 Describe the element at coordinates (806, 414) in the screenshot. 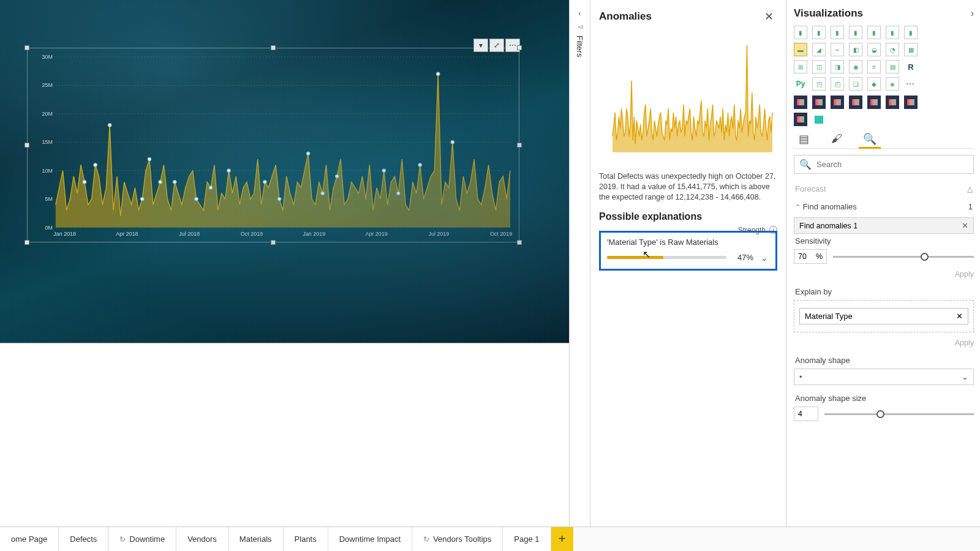

I see `anomaly-size-value-box: 4` at that location.